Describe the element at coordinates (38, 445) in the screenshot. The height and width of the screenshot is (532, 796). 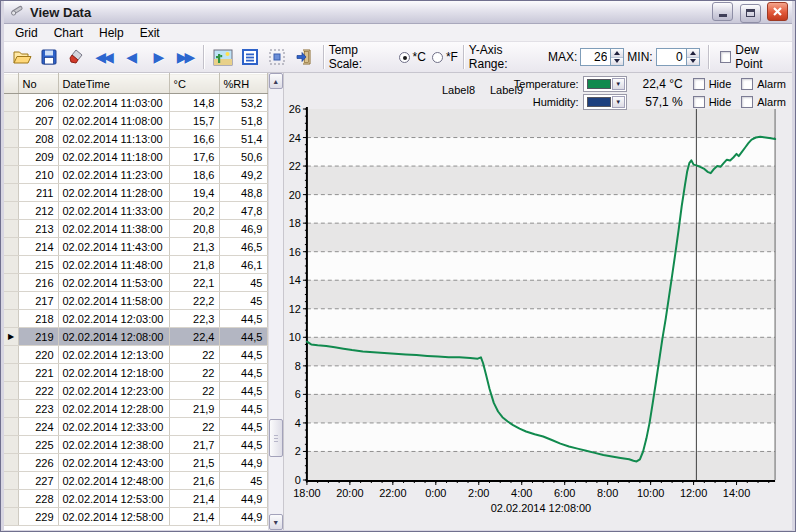
I see `cell-no: 225` at that location.